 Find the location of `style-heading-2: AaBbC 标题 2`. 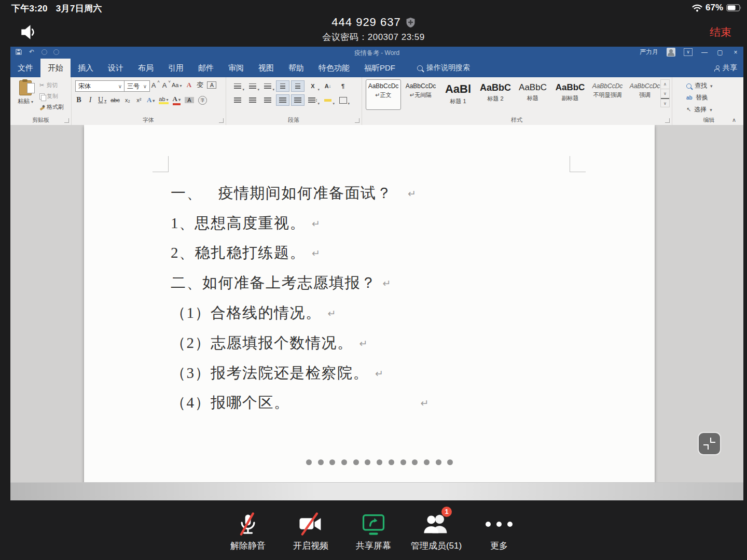

style-heading-2: AaBbC 标题 2 is located at coordinates (495, 94).